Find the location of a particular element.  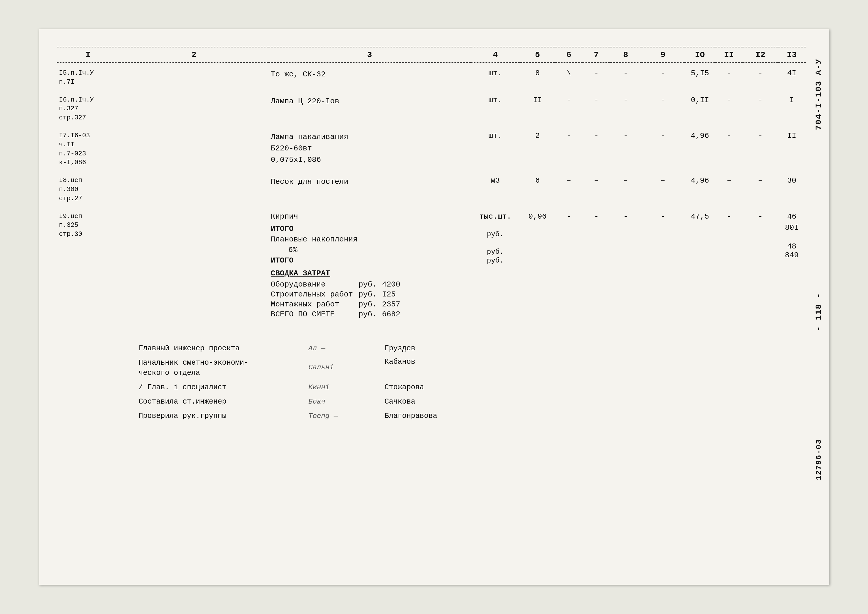

header-col-1: I is located at coordinates (88, 55).